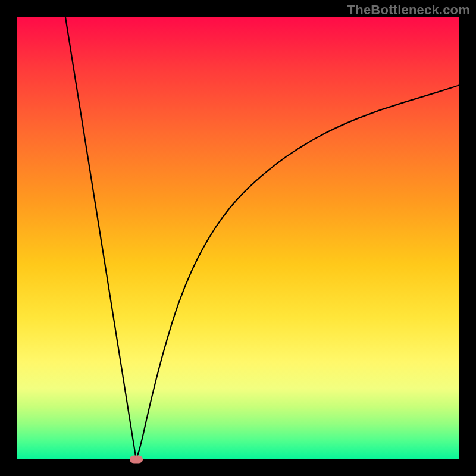  I want to click on minimum-marker, so click(136, 459).